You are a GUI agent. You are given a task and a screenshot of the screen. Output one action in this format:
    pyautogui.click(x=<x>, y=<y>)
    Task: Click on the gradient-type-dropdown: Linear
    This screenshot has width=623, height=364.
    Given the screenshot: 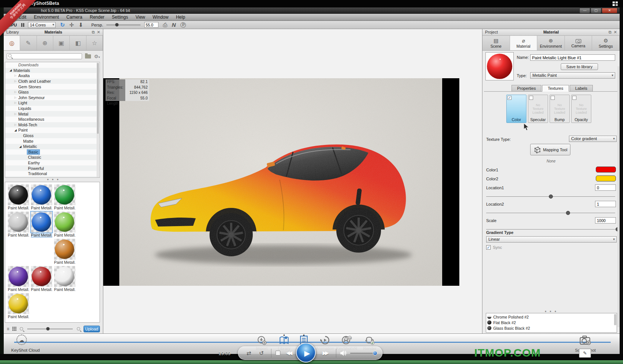 What is the action you would take?
    pyautogui.click(x=551, y=239)
    